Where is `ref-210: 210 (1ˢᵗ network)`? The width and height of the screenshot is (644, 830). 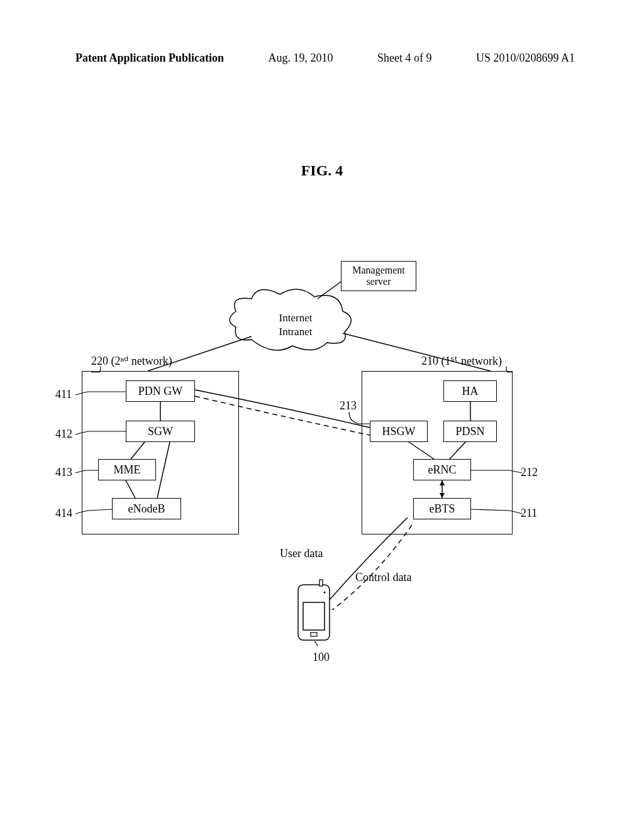
ref-210: 210 (1ˢᵗ network) is located at coordinates (462, 361).